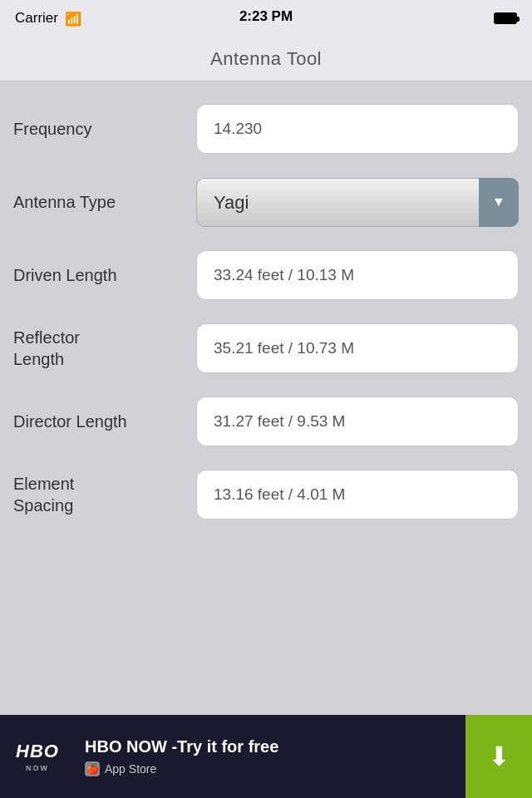 This screenshot has height=798, width=532. Describe the element at coordinates (266, 202) in the screenshot. I see `antenna-type-row: Antenna Type Yagi Dipole Vertical Quad` at that location.